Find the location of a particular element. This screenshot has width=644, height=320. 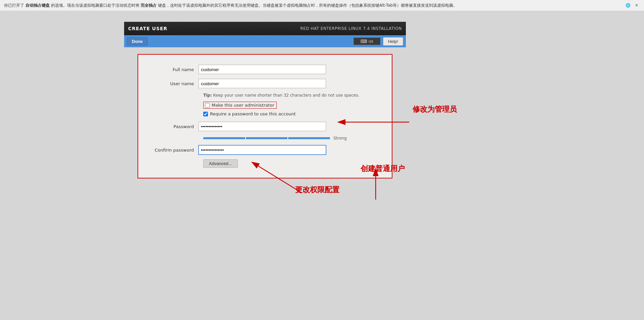

advanced-button-container: Advanced... is located at coordinates (291, 164).